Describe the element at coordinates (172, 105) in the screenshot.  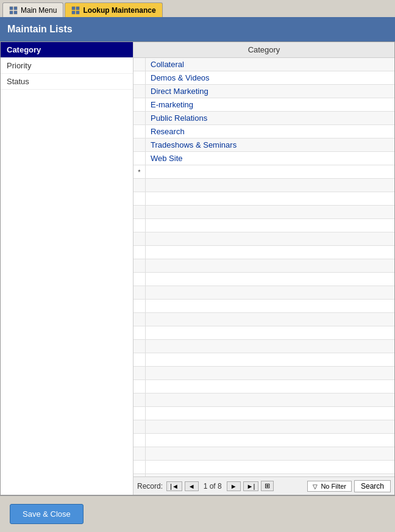
I see `cell-value: E-marketing` at that location.